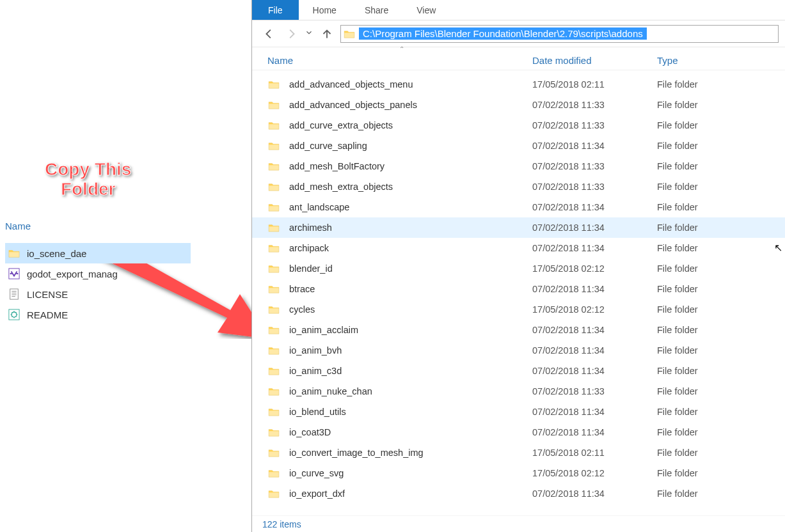  Describe the element at coordinates (376, 10) in the screenshot. I see `tab-share: Share` at that location.